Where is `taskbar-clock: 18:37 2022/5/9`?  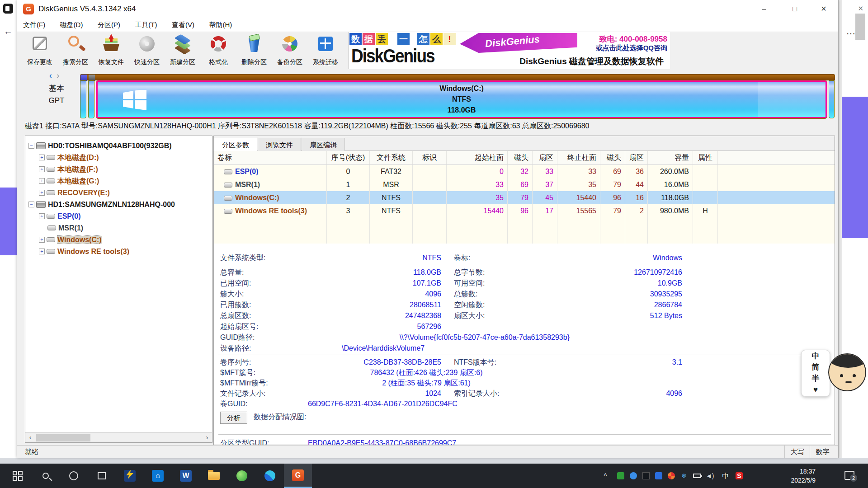
taskbar-clock: 18:37 2022/5/9 is located at coordinates (795, 476).